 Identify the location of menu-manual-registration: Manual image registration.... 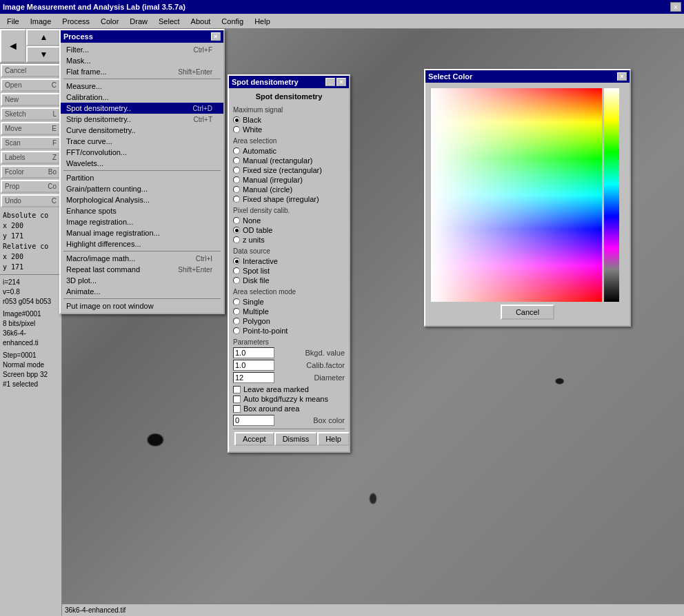
(142, 233).